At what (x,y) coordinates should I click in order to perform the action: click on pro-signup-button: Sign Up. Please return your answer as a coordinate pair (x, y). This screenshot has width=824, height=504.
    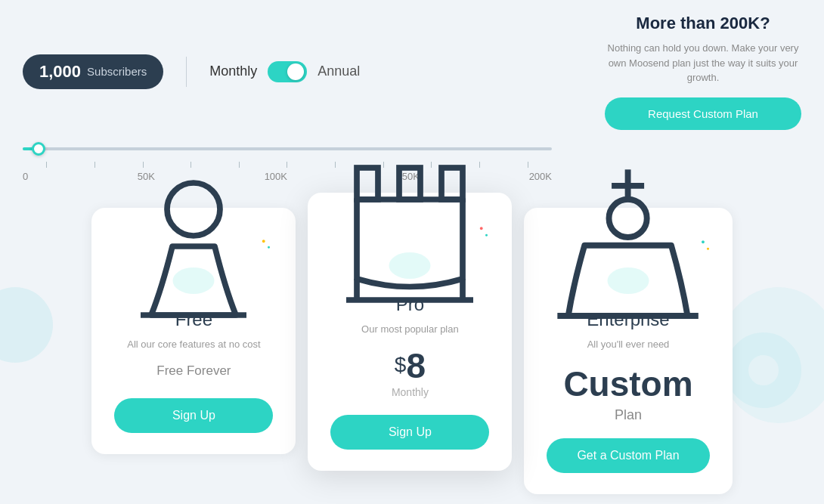
    Looking at the image, I should click on (410, 432).